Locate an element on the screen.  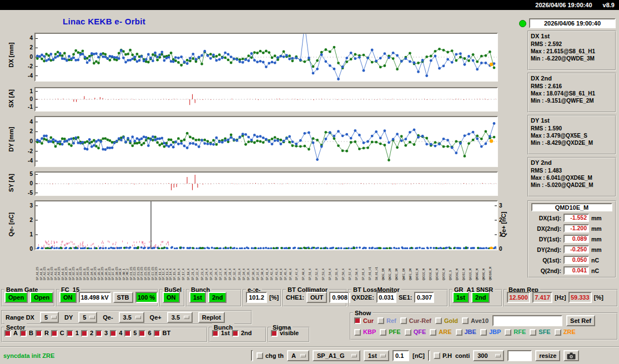
show-set-ref-button: Set Ref is located at coordinates (581, 321).